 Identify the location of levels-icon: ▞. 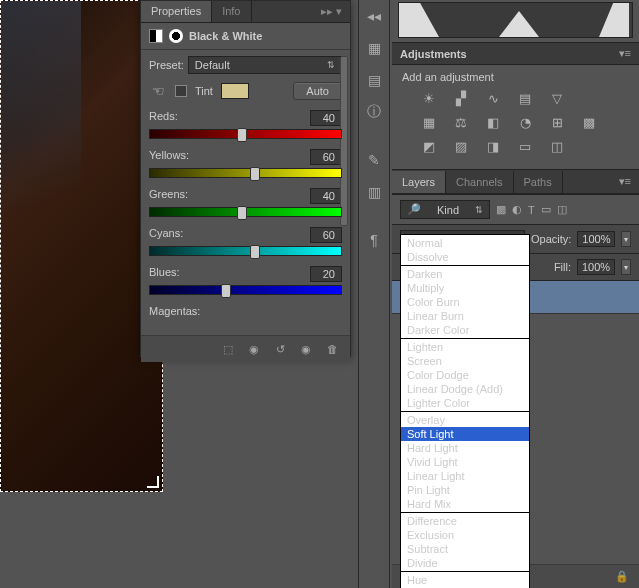
(461, 98).